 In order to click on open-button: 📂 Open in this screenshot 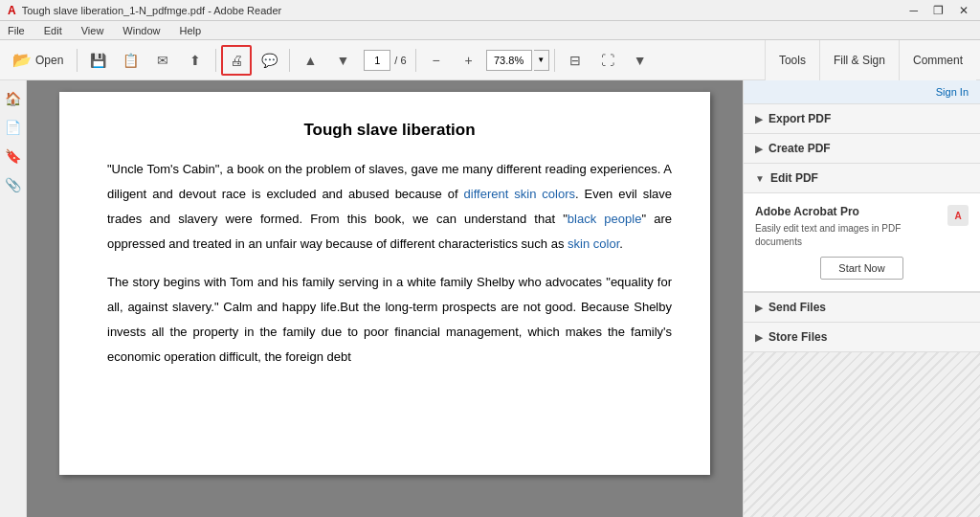, I will do `click(38, 60)`.